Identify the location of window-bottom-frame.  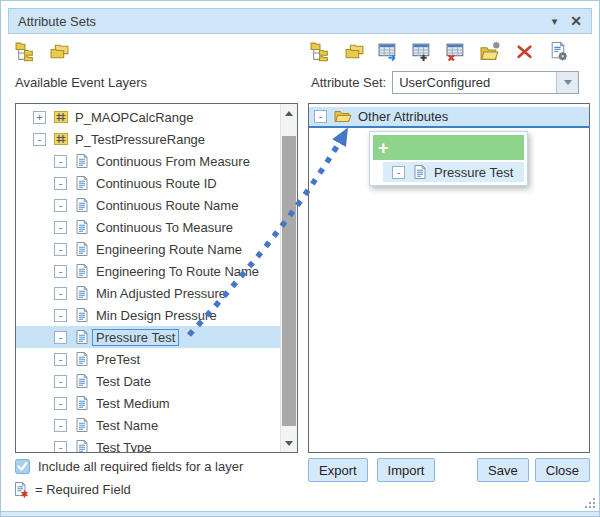
(300, 514).